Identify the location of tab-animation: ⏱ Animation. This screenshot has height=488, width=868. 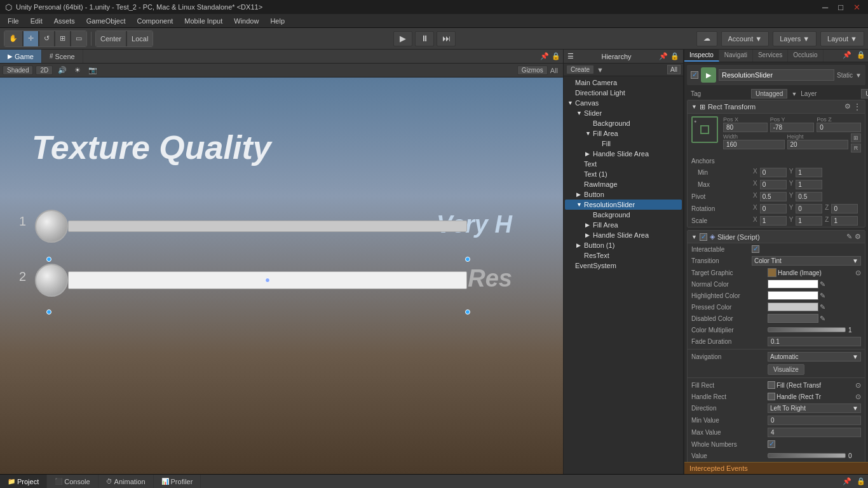
(126, 482).